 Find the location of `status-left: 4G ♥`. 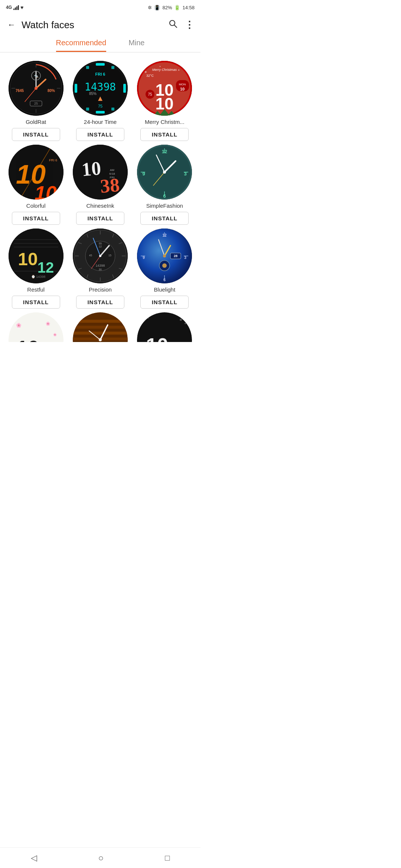

status-left: 4G ♥ is located at coordinates (15, 7).